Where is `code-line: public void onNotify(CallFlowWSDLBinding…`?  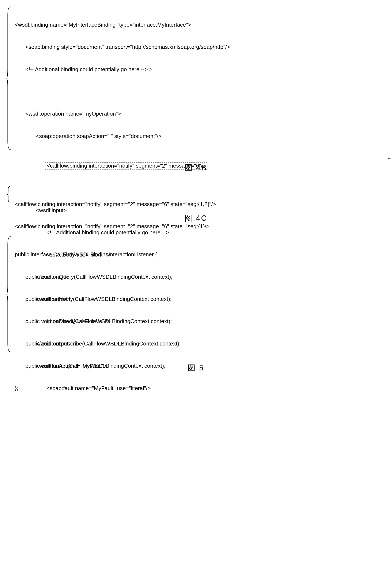 code-line: public void onNotify(CallFlowWSDLBinding… is located at coordinates (201, 299).